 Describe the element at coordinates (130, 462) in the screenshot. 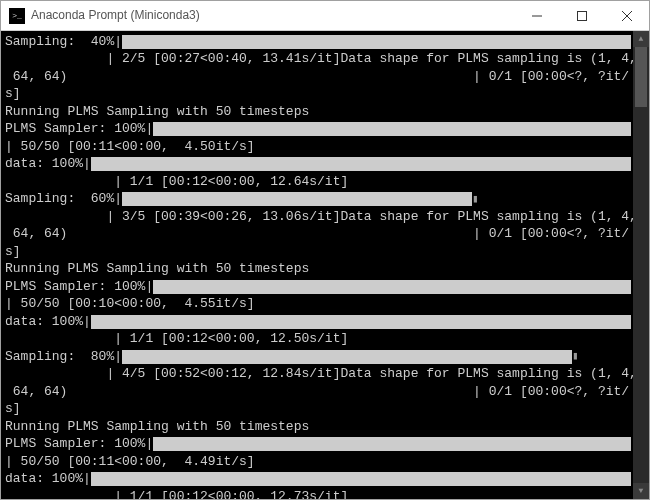

I see `text-segment: | 50/50 [00:11<00:00, 4.49it/s]` at that location.